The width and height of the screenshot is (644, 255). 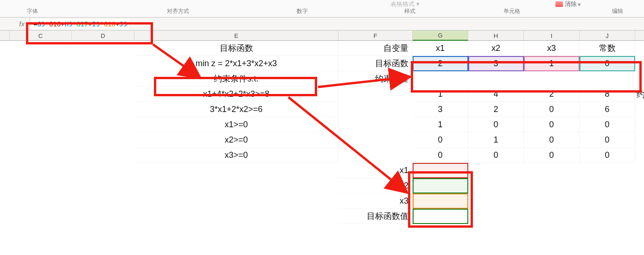 I want to click on col-header-H: H, so click(x=496, y=36).